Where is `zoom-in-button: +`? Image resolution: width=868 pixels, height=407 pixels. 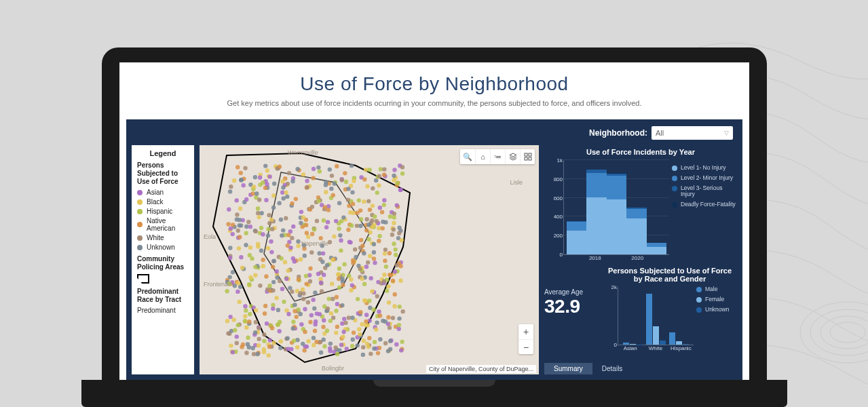 zoom-in-button: + is located at coordinates (526, 332).